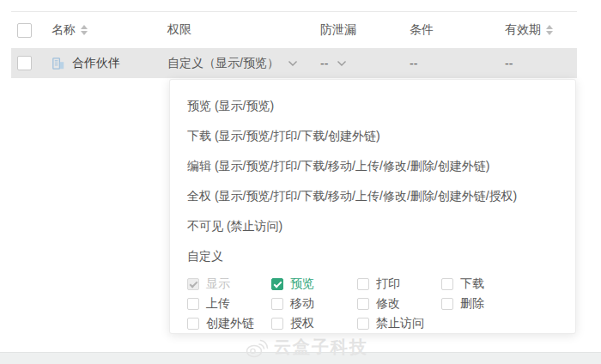 This screenshot has height=364, width=601. What do you see at coordinates (244, 30) in the screenshot?
I see `column-header-permission: 权限` at bounding box center [244, 30].